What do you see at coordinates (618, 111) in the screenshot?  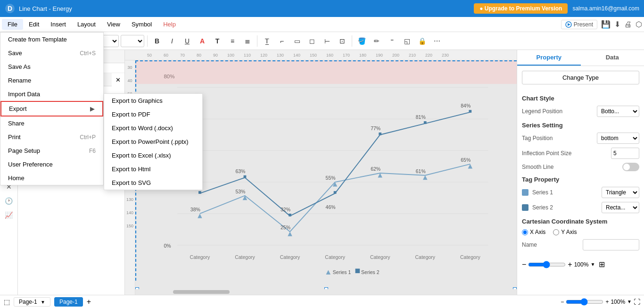 I see `legend-position-select: Botto... Top Left Right` at bounding box center [618, 111].